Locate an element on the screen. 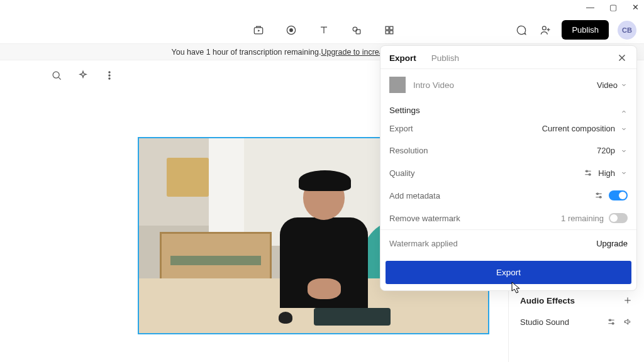 Image resolution: width=644 pixels, height=362 pixels. media-library-icon is located at coordinates (258, 30).